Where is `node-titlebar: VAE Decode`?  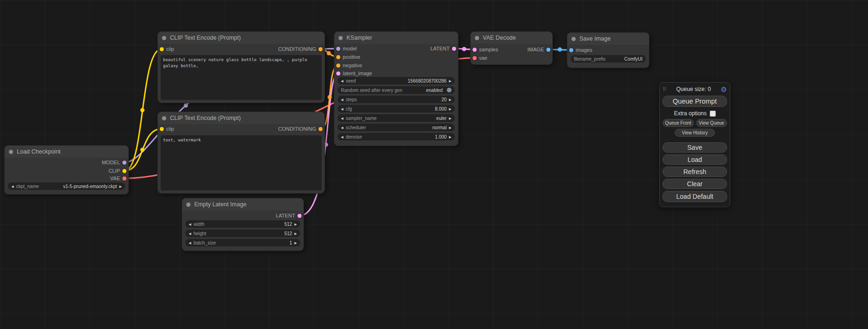 node-titlebar: VAE Decode is located at coordinates (512, 38).